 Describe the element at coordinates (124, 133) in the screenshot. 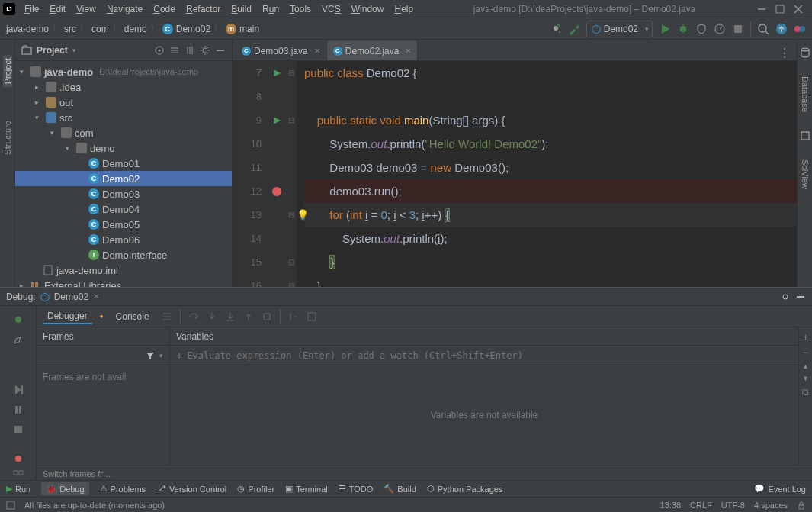

I see `tree-com: ▾com` at that location.